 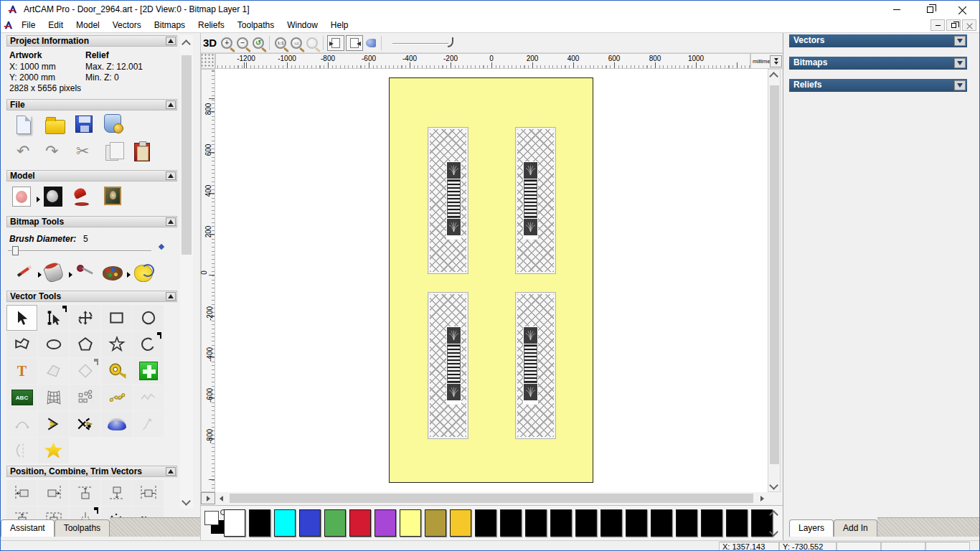 I want to click on set-model-size-button, so click(x=23, y=197).